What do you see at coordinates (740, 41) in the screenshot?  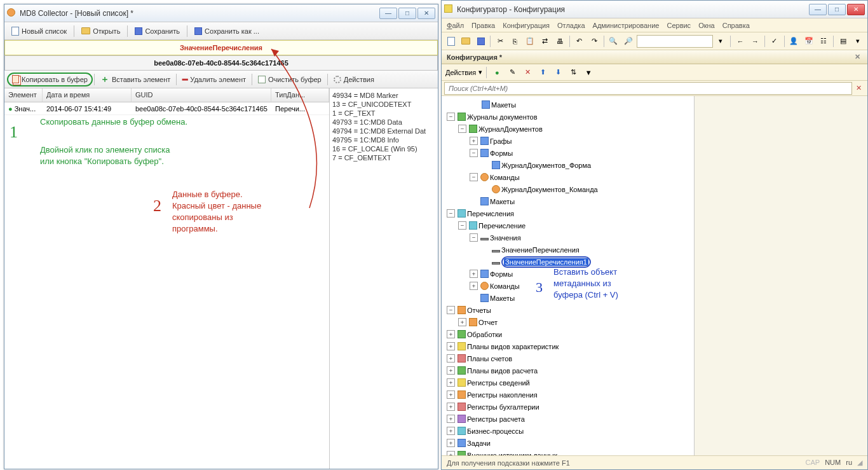 I see `back-icon: ←` at bounding box center [740, 41].